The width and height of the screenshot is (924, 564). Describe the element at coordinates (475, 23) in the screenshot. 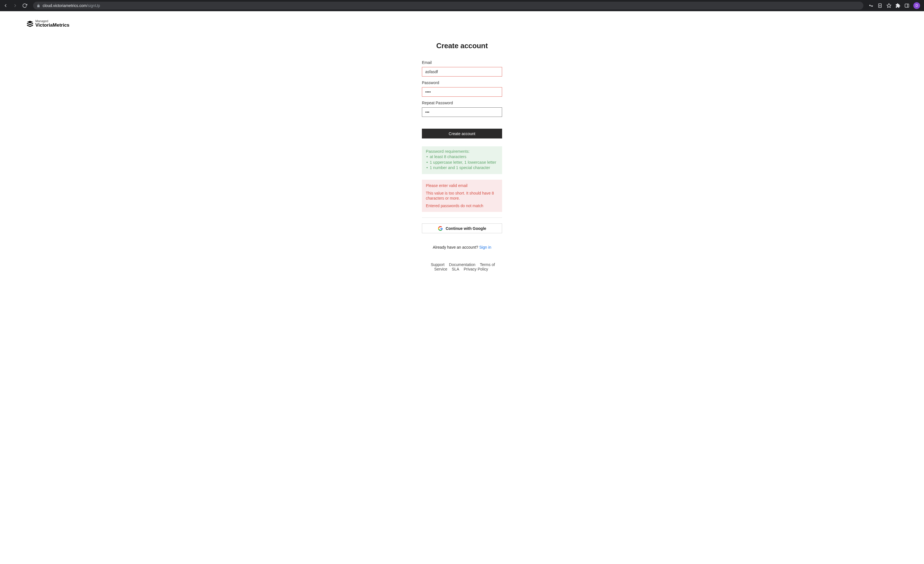

I see `logo: Managed VictoriaMetrics` at that location.